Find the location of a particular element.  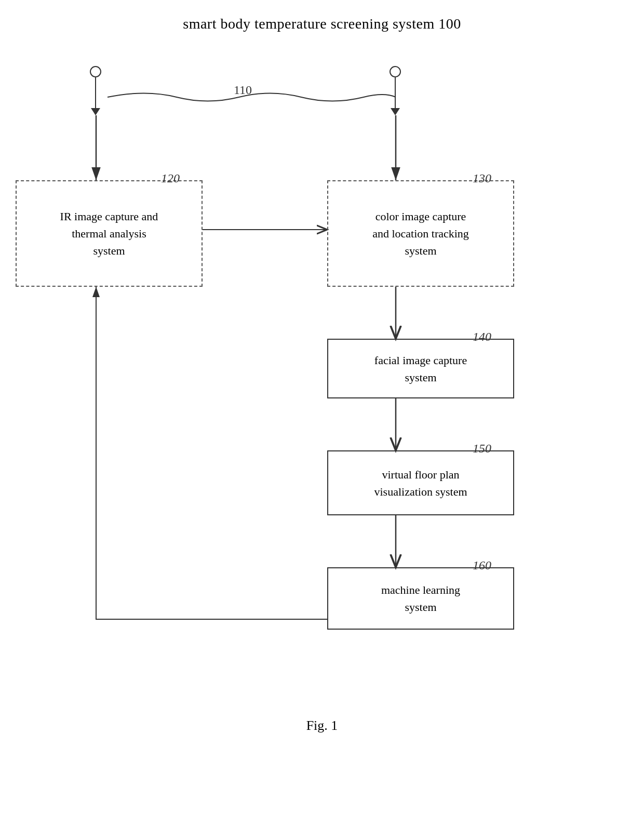

box-160: machine learning system is located at coordinates (421, 598).